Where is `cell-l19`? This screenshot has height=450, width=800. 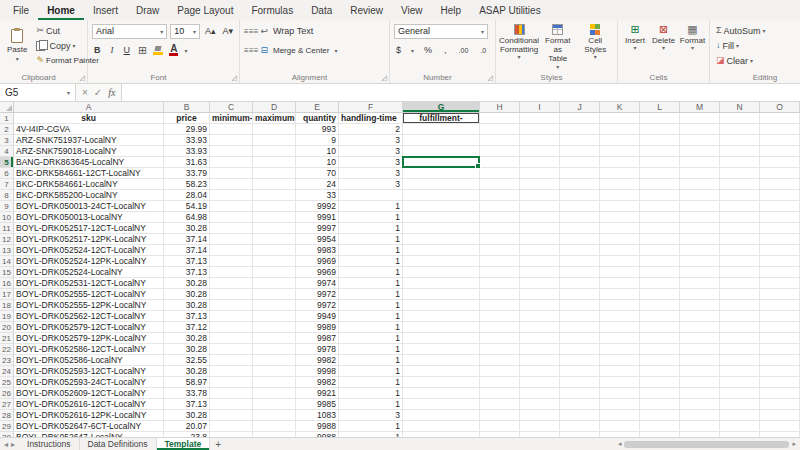 cell-l19 is located at coordinates (660, 316).